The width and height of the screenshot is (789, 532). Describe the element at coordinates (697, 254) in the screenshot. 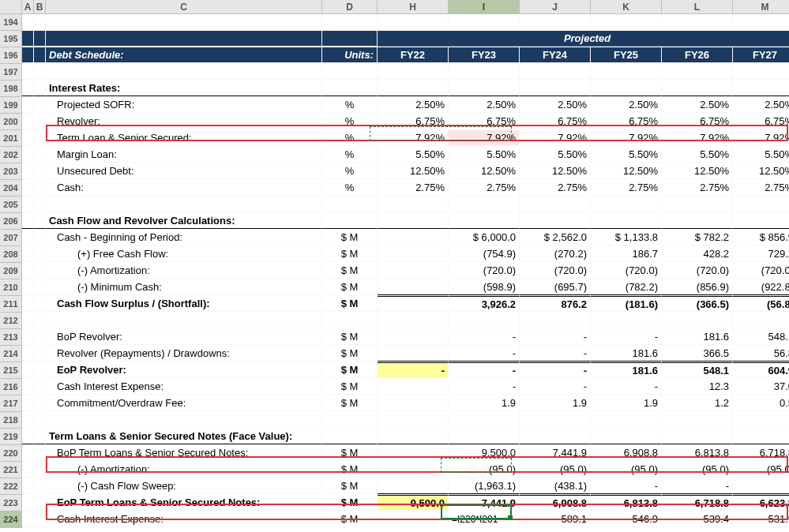

I see `cell: 428.2` at that location.